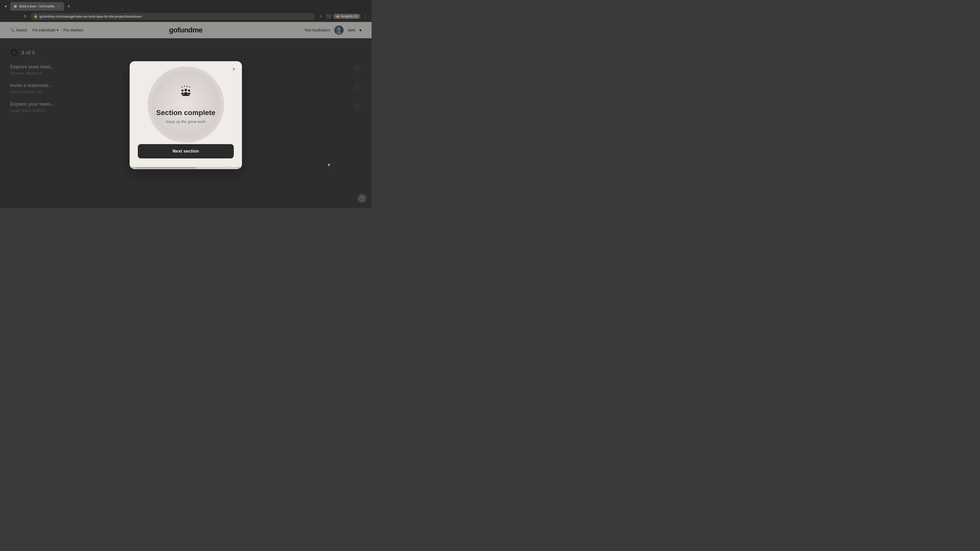  Describe the element at coordinates (349, 16) in the screenshot. I see `incognito-label: Incognito (2)` at that location.